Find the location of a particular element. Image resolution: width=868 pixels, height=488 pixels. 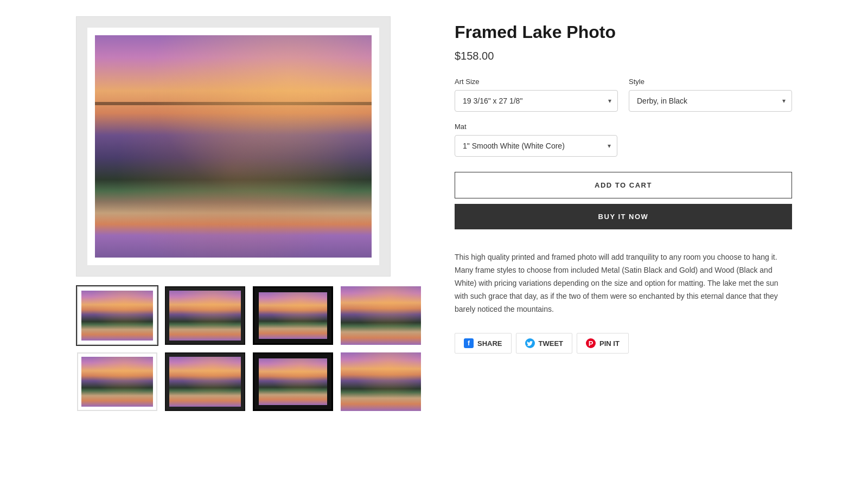

tweet-button: TWEET is located at coordinates (545, 343).